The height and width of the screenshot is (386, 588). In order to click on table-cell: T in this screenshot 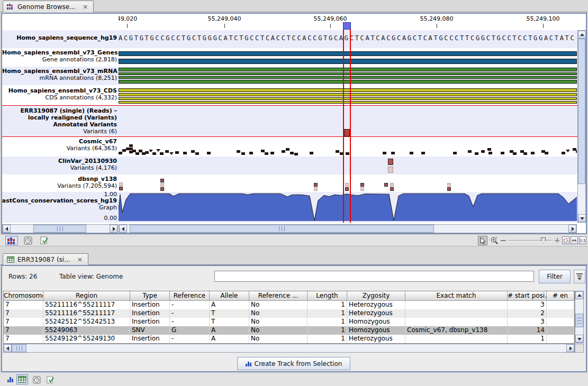, I will do `click(230, 322)`.